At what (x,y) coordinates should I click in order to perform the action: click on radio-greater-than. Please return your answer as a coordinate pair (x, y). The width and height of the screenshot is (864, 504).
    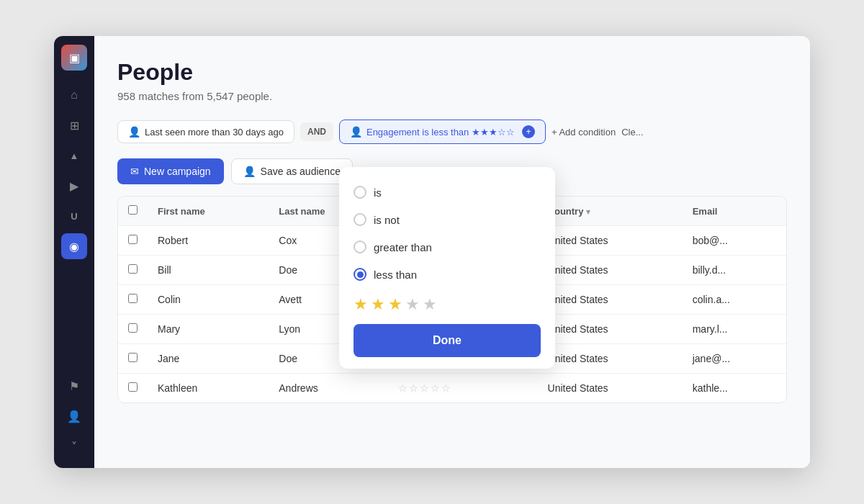
    Looking at the image, I should click on (360, 247).